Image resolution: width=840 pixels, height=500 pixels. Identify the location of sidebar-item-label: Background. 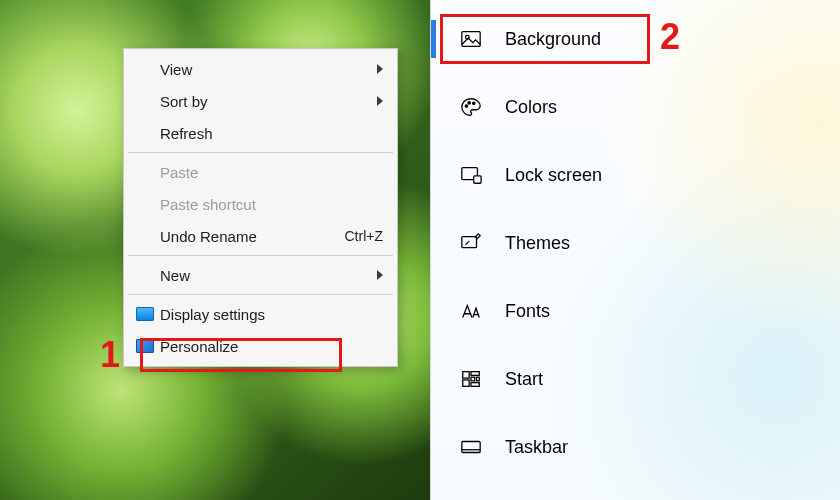
(553, 40).